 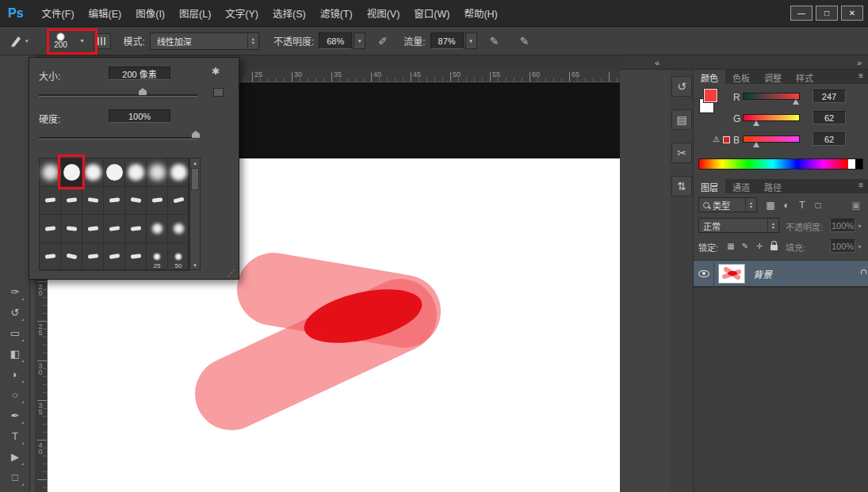 I want to click on gamut-swatch, so click(x=726, y=139).